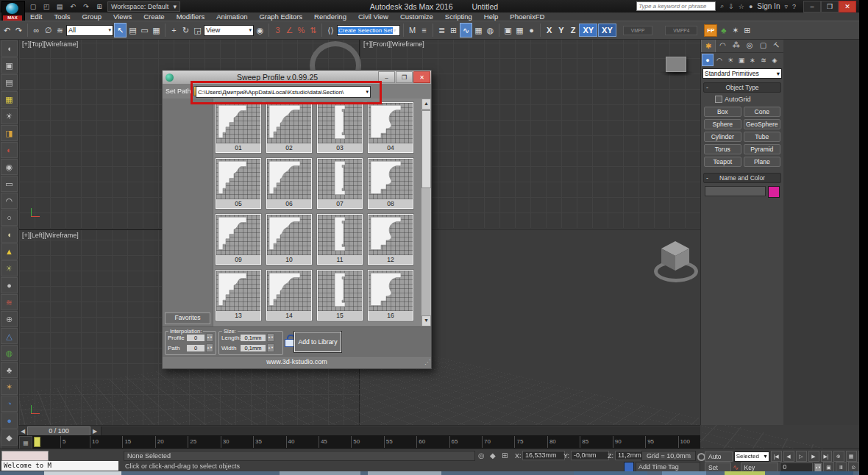 The image size is (868, 475). Describe the element at coordinates (736, 191) in the screenshot. I see `object-name-input` at that location.